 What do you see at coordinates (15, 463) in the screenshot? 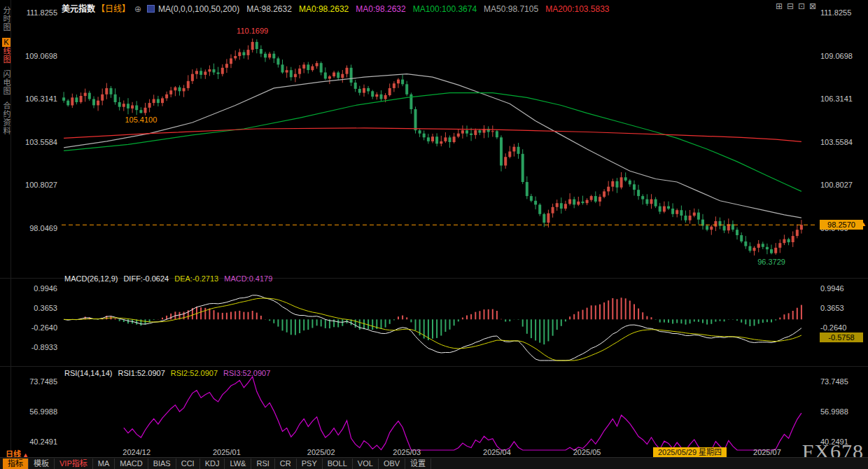
I see `tab-indicator: 指标` at bounding box center [15, 463].